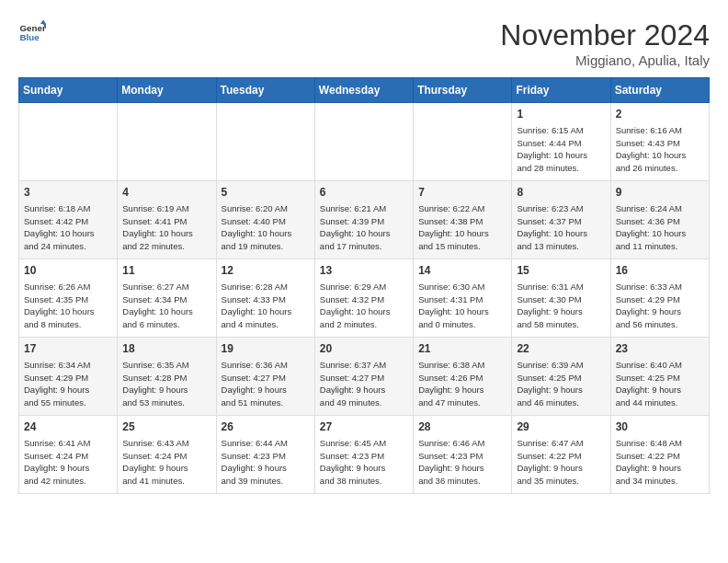 This screenshot has height=563, width=728. Describe the element at coordinates (364, 298) in the screenshot. I see `calendar-cell: 13Sunrise: 6:29 AM Sunset: 4:32 PM Dayli…` at that location.